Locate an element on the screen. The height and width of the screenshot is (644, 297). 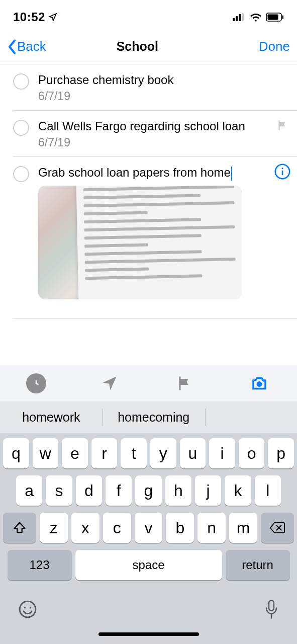
key-e: e is located at coordinates (75, 453).